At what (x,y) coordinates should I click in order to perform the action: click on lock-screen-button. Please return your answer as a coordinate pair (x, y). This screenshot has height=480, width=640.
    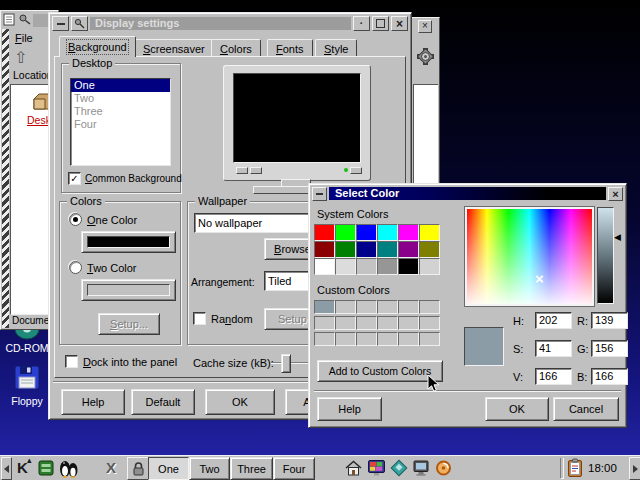
    Looking at the image, I should click on (138, 468).